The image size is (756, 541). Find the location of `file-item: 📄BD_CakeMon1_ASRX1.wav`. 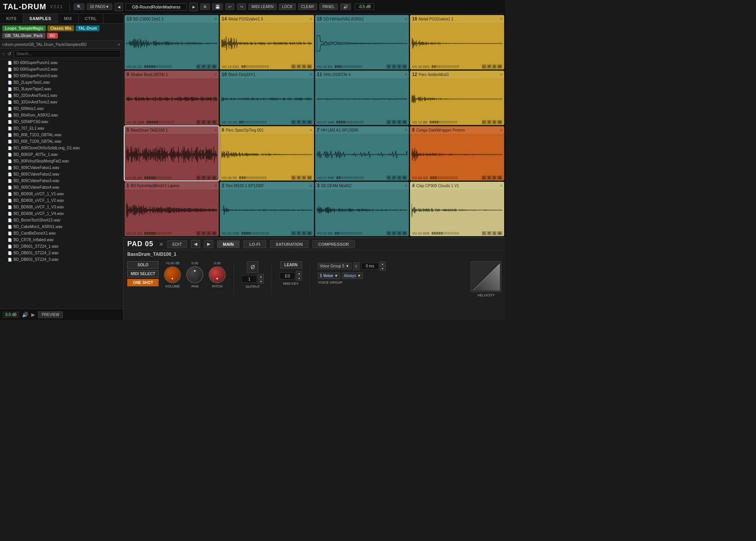

file-item: 📄BD_CakeMon1_ASRX1.wav is located at coordinates (62, 227).